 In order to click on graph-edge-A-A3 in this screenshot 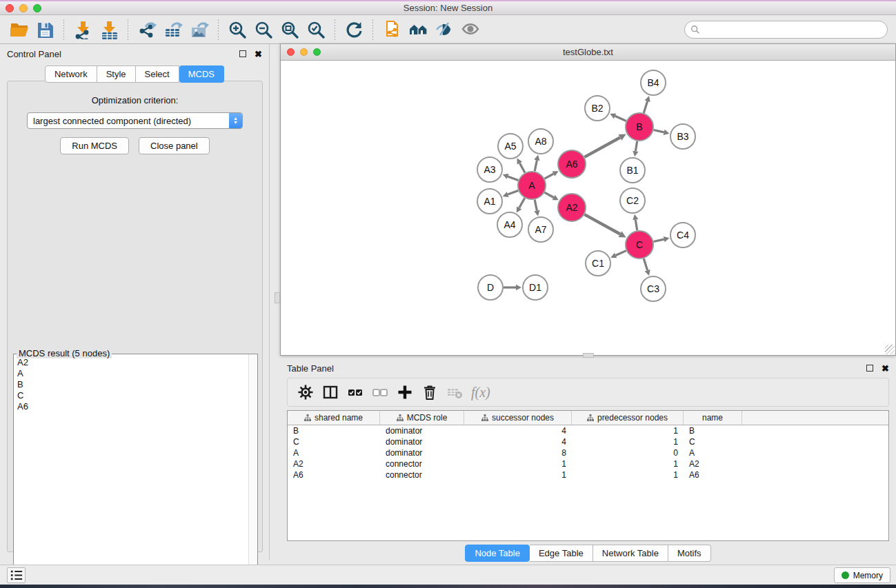, I will do `click(513, 179)`.